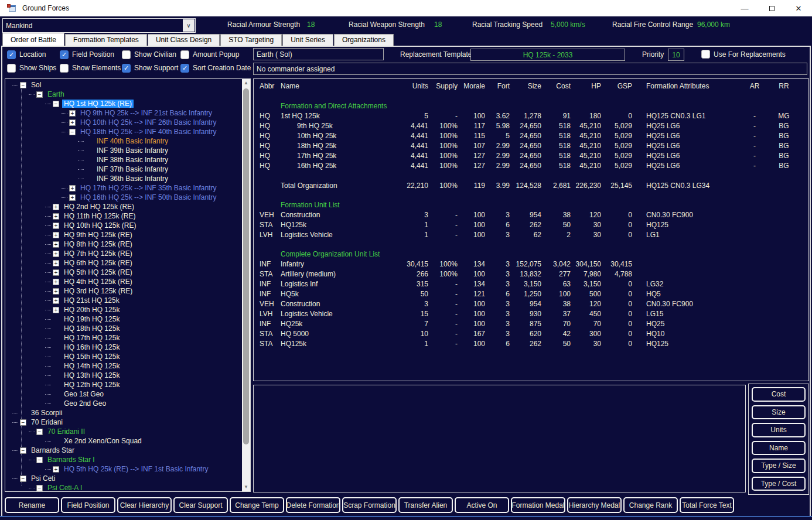 The image size is (812, 520). What do you see at coordinates (779, 484) in the screenshot?
I see `type-cost-sort-button: Type / Cost` at bounding box center [779, 484].